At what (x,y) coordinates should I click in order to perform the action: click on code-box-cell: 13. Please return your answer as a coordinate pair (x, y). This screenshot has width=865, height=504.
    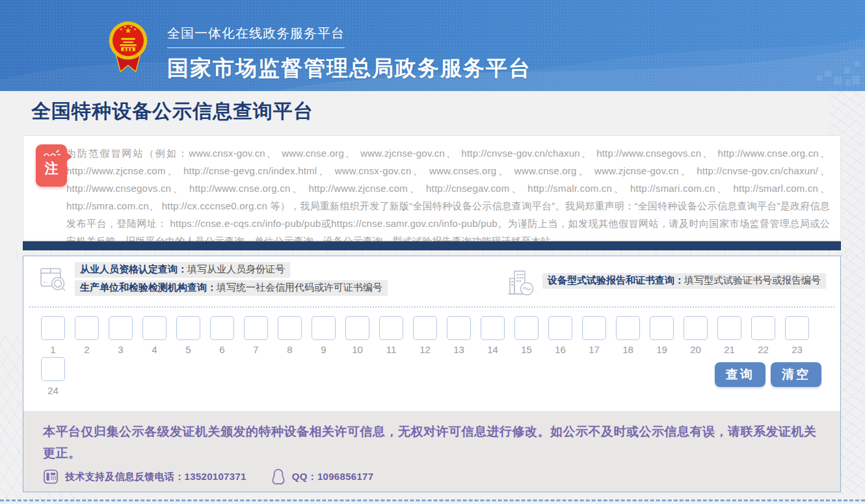
    Looking at the image, I should click on (459, 336).